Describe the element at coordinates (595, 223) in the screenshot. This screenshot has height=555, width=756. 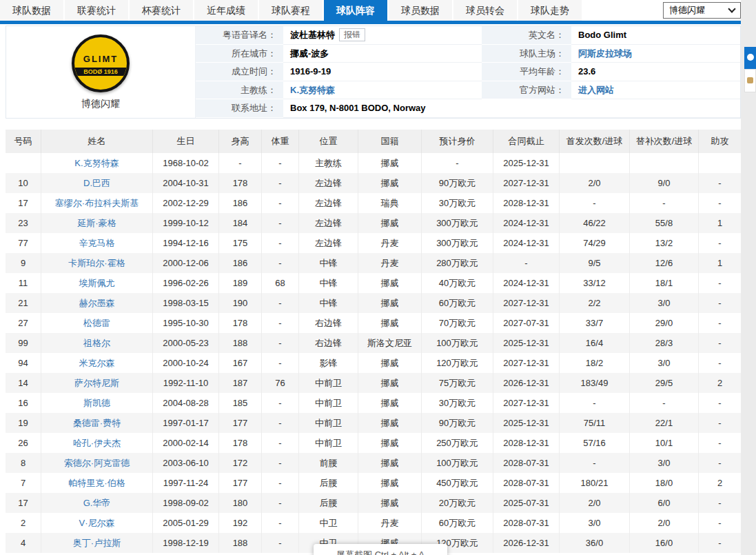
I see `table-cell: 46/22` at that location.